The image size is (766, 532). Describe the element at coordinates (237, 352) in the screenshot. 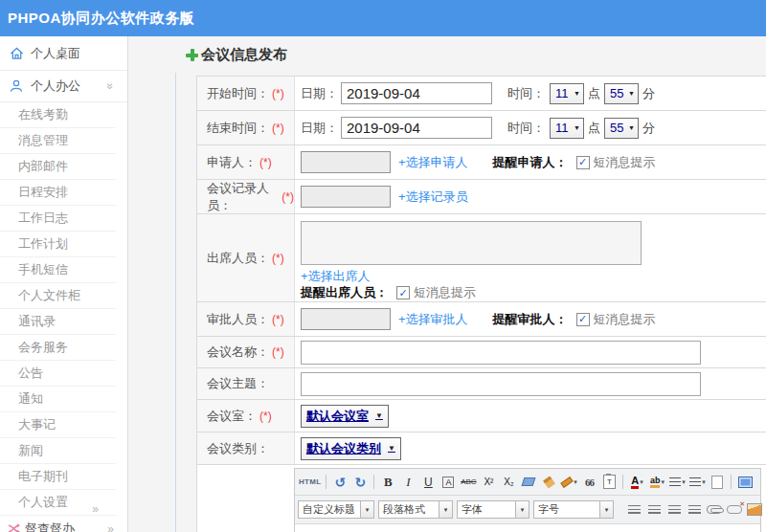

I see `meeting-name-label: 会议名称：` at that location.